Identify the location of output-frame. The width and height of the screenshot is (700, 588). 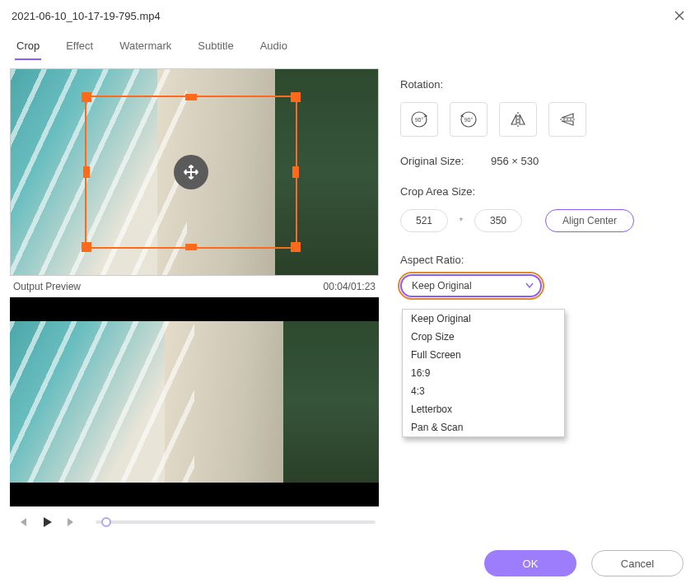
(194, 402).